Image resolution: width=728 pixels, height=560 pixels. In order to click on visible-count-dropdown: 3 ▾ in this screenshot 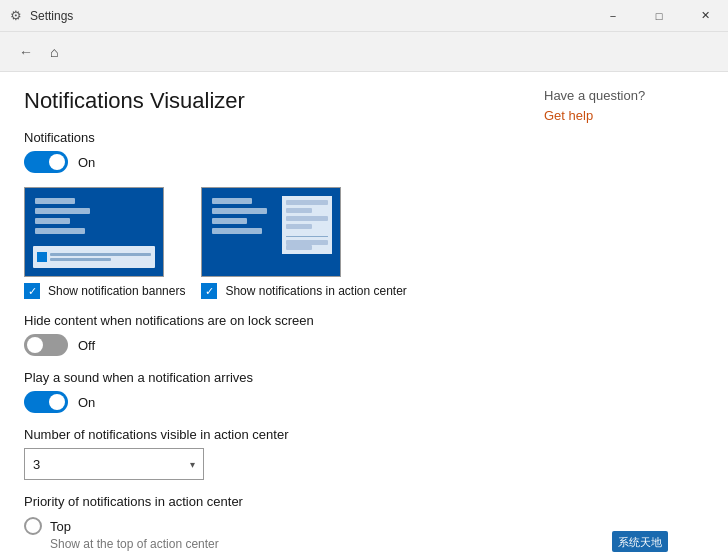, I will do `click(114, 464)`.